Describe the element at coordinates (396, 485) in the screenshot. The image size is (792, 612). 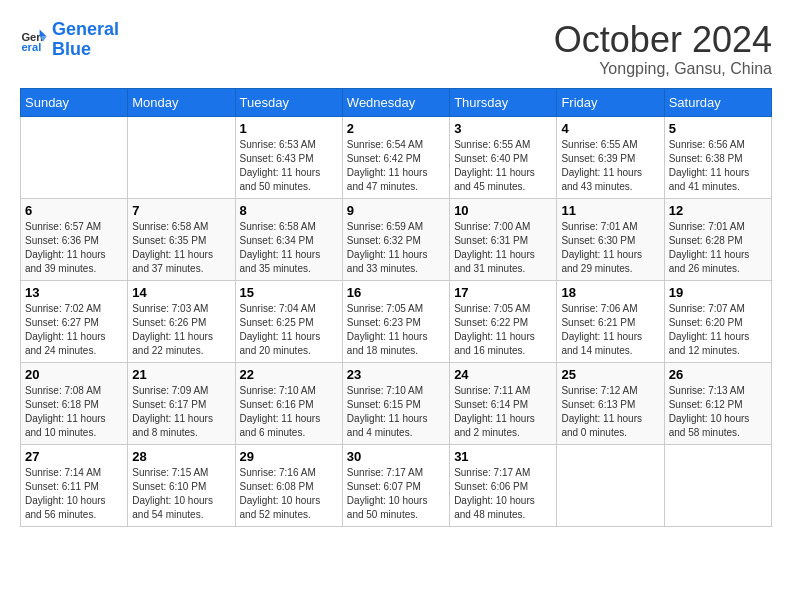
I see `calendar-week-5: 27Sunrise: 7:14 AMSunset: 6:11 PMDayligh…` at that location.